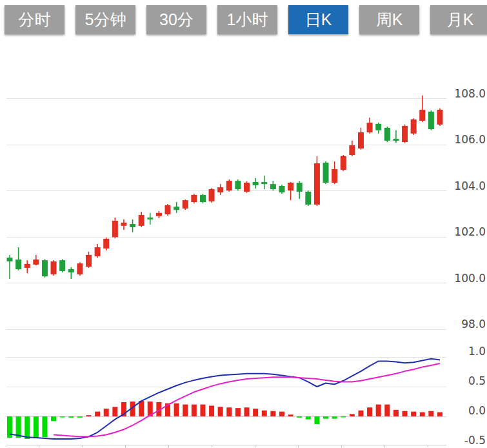 Image resolution: width=487 pixels, height=448 pixels. Describe the element at coordinates (477, 381) in the screenshot. I see `macd-axis-label: 0.5` at that location.